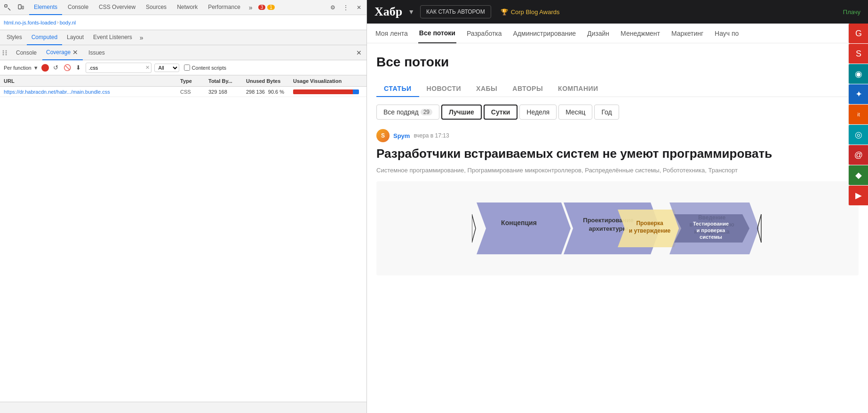 Image resolution: width=868 pixels, height=413 pixels. Describe the element at coordinates (687, 33) in the screenshot. I see `nav-marketing: Маркетинг` at that location.